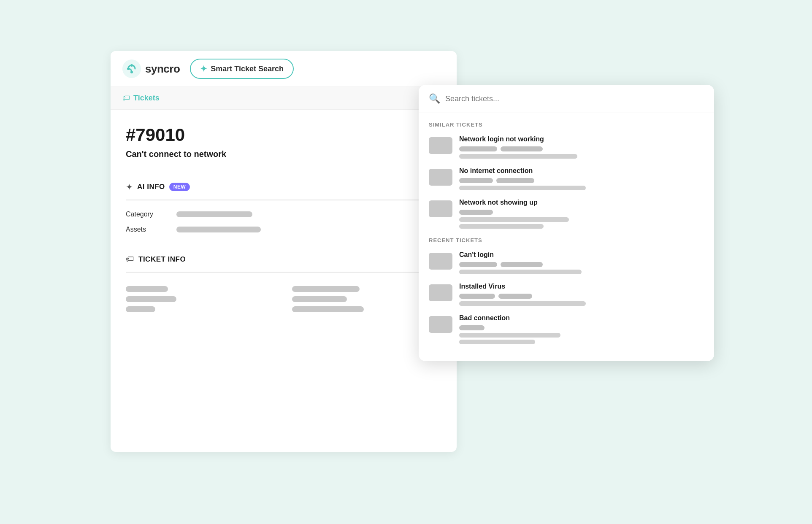  I want to click on search-input, so click(575, 99).